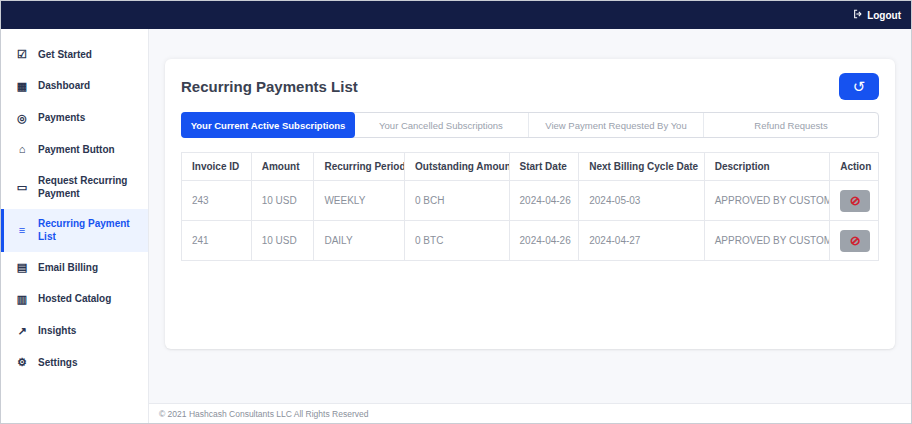 The width and height of the screenshot is (912, 424). Describe the element at coordinates (68, 268) in the screenshot. I see `sidebar-item-label: Email Billing` at that location.